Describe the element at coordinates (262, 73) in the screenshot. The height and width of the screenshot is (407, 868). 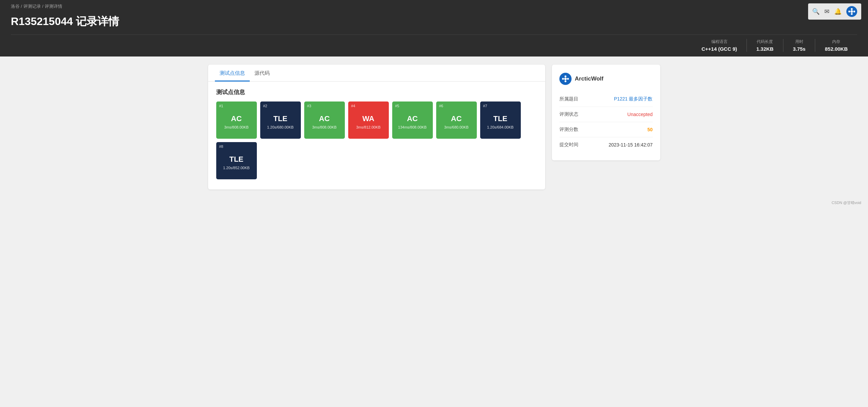
I see `tab-源代码: 源代码` at that location.